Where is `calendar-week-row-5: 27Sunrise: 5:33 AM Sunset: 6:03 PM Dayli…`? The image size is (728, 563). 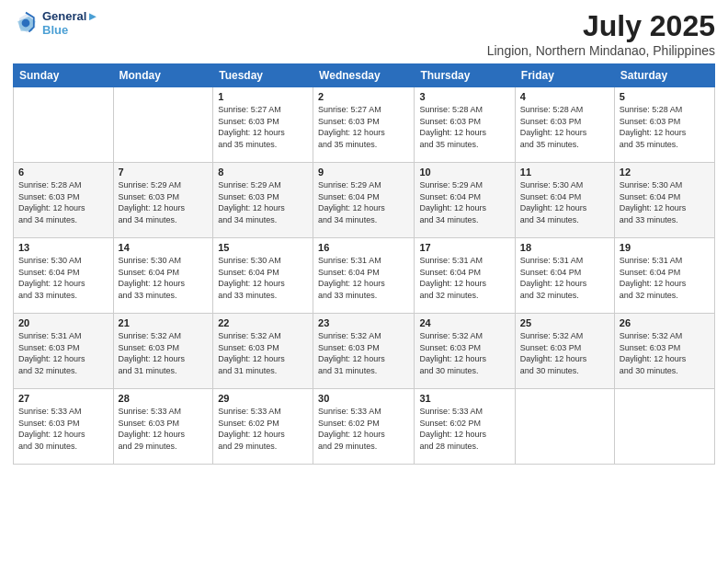
calendar-week-row-5: 27Sunrise: 5:33 AM Sunset: 6:03 PM Dayli… is located at coordinates (364, 427).